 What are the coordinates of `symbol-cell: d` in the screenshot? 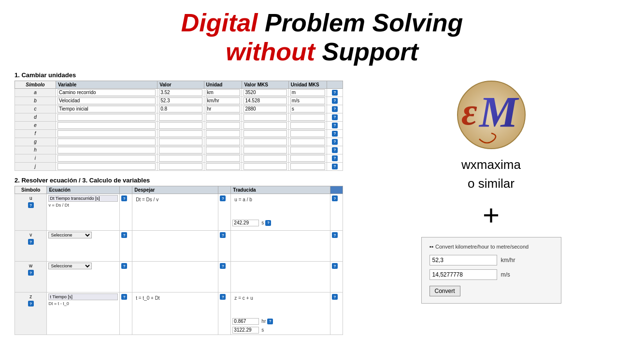 It's located at (36, 117).